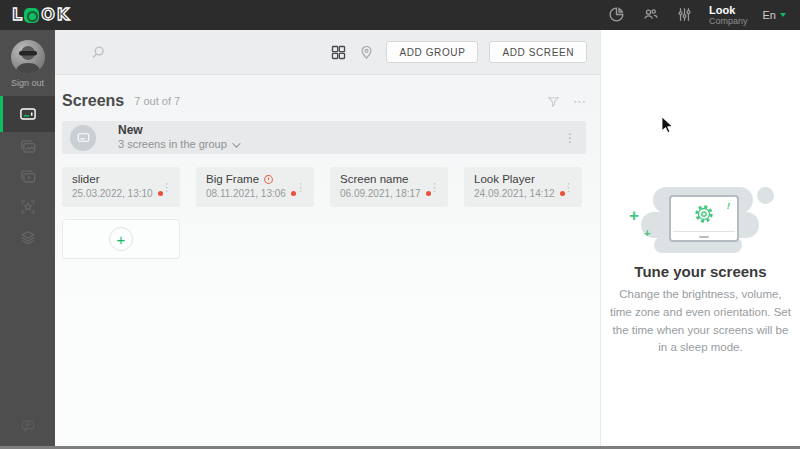 Image resolution: width=800 pixels, height=449 pixels. Describe the element at coordinates (121, 239) in the screenshot. I see `add-screen-card: +` at that location.